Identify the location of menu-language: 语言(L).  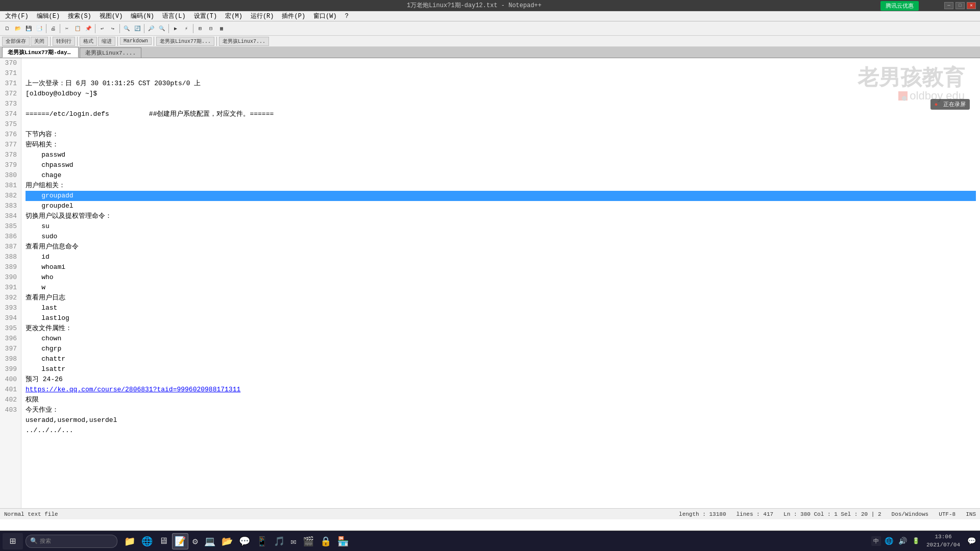
(174, 16).